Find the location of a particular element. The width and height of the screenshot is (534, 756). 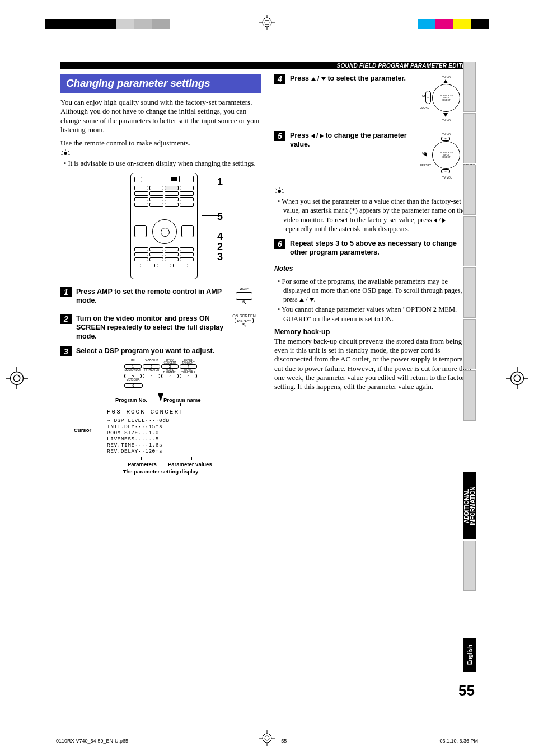

remote-note: Use the remote control to make adjustmen… is located at coordinates (161, 143).